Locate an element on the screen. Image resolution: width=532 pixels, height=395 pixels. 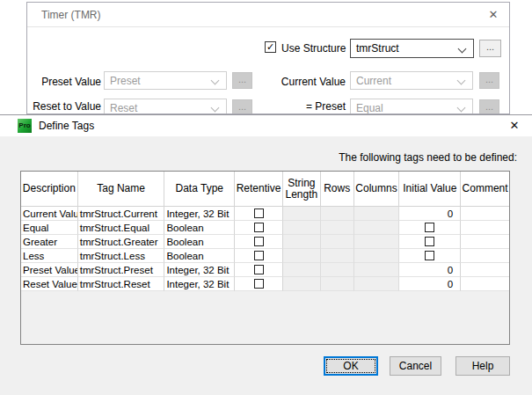
column-header-data-type: Data Type is located at coordinates (200, 189).